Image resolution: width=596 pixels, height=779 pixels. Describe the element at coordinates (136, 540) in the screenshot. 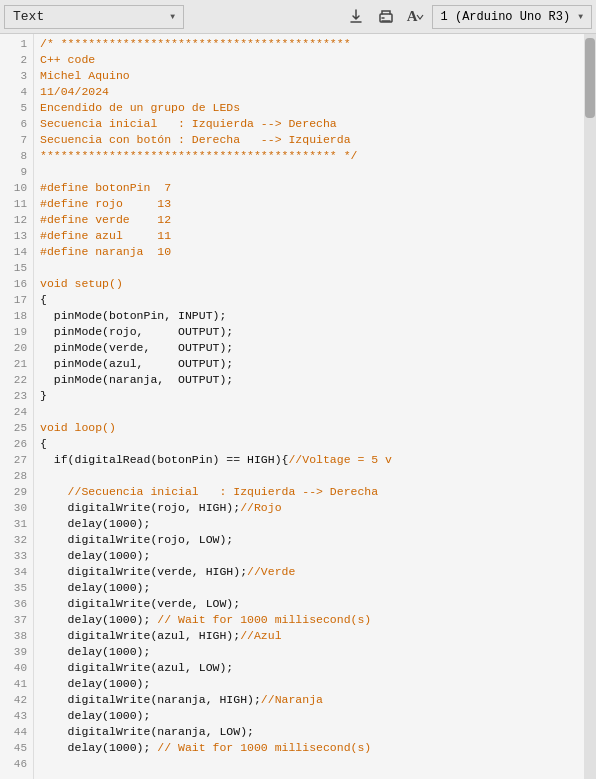

I see `code-token: digitalWrite(rojo, LOW);` at that location.